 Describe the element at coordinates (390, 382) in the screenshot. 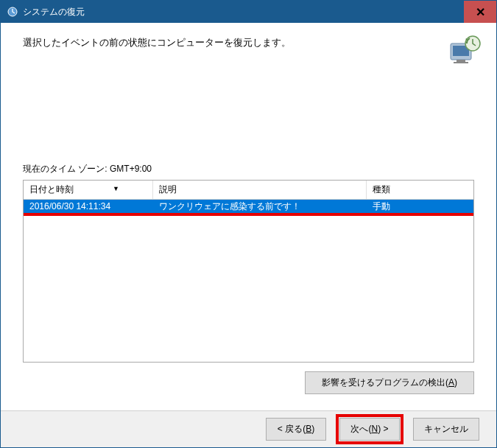

I see `detect-button-label: 影響を受けるプログラムの検出(A)` at that location.